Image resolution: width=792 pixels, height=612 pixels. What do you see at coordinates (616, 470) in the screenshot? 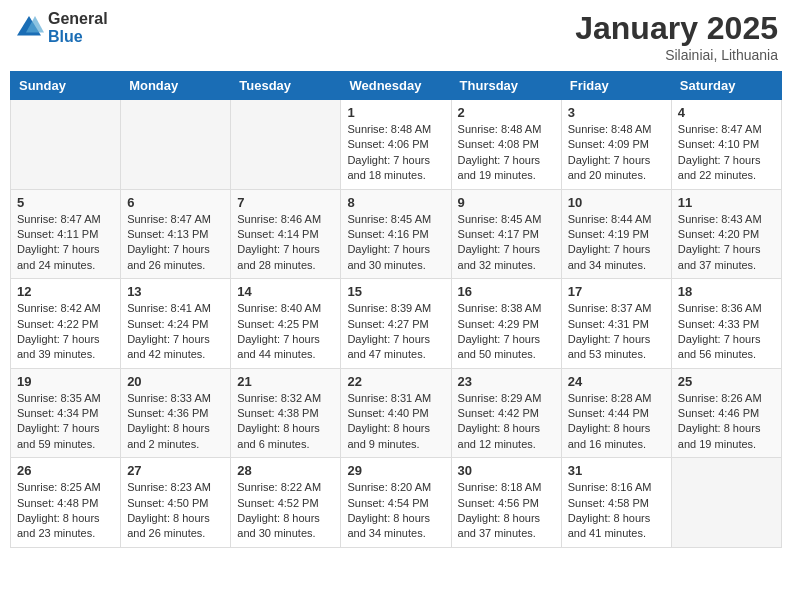
I see `day-number: 31` at bounding box center [616, 470].